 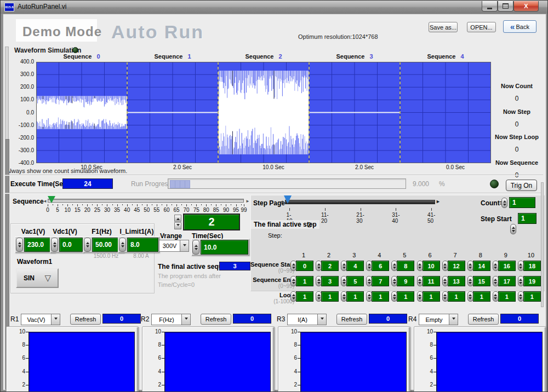 I want to click on slider-tick-label: 45, so click(x=137, y=210).